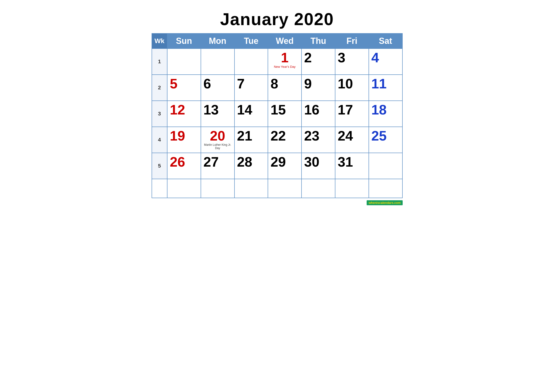 The height and width of the screenshot is (392, 554). Describe the element at coordinates (184, 88) in the screenshot. I see `day-cell-5: 5` at that location.